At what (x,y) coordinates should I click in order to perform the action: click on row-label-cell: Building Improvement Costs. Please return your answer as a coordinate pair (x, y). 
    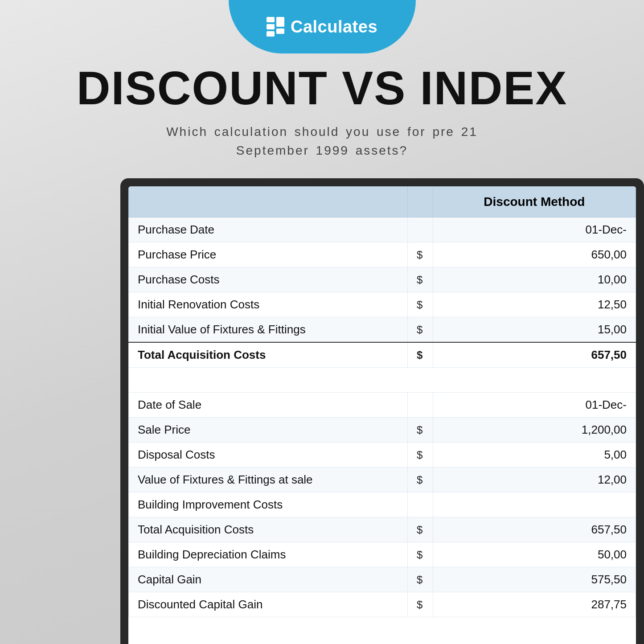
    Looking at the image, I should click on (268, 505).